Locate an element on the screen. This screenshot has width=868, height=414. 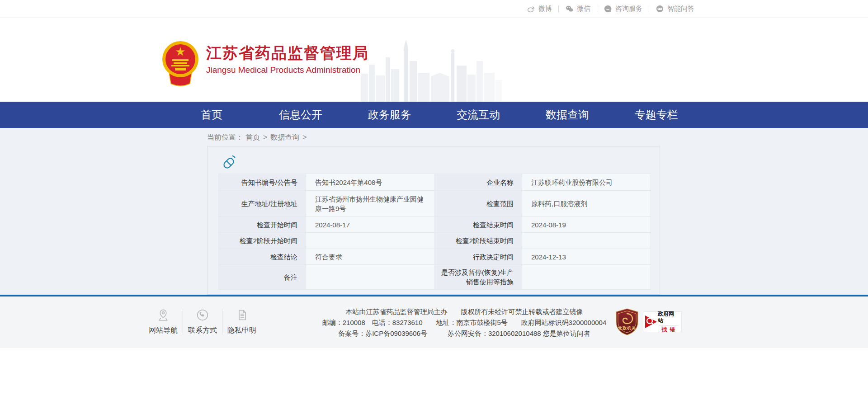
field-value: 2024-08-17 is located at coordinates (371, 225).